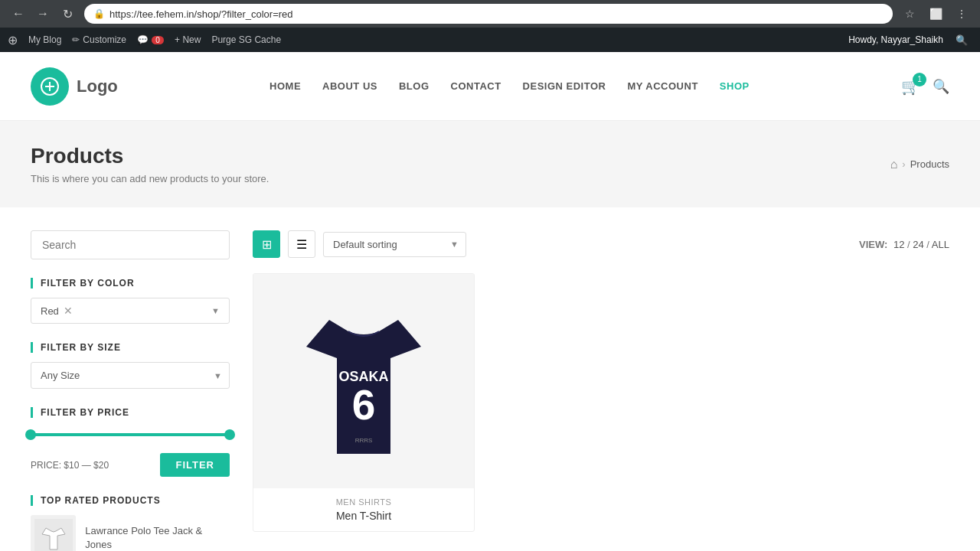  I want to click on sort-select: Default sorting Sort by popularity Sort …, so click(395, 245).